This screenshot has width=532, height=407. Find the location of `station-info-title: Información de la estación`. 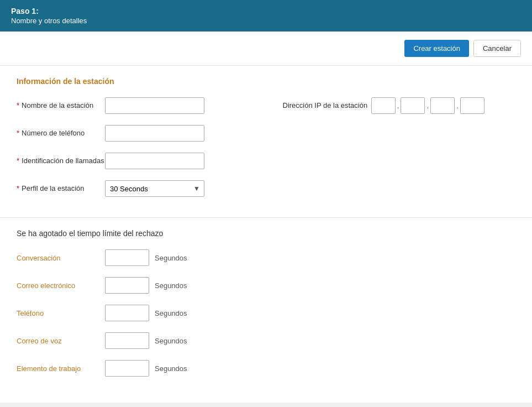

station-info-title: Información de la estación is located at coordinates (266, 81).